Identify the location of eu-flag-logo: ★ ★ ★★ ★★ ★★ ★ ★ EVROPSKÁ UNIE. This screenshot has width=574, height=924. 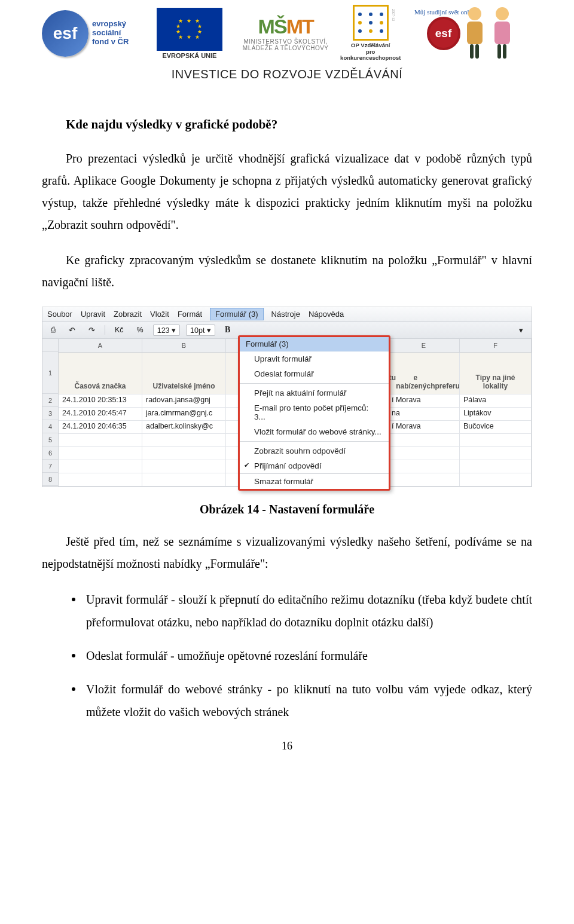
(190, 33).